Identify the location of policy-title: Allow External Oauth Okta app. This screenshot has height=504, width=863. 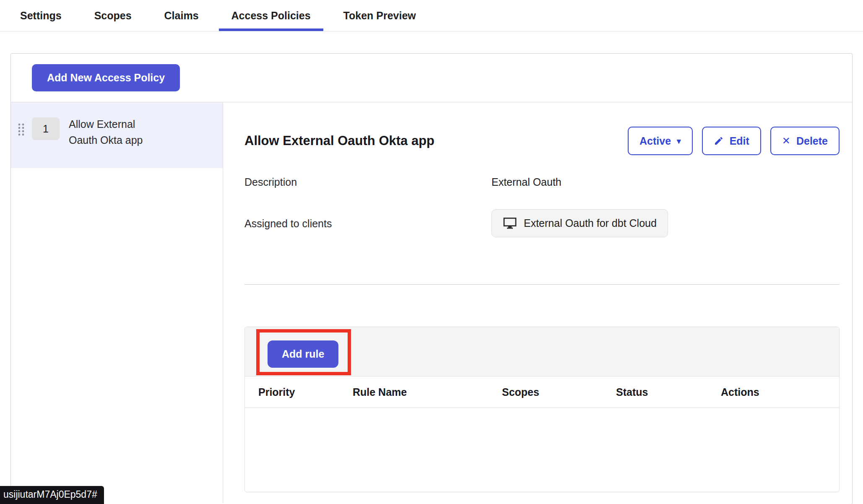
(340, 141).